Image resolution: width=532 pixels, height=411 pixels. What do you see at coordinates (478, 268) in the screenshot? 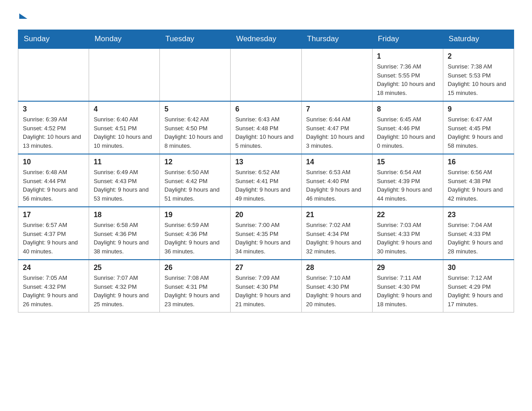
I see `day-number: 30` at bounding box center [478, 268].